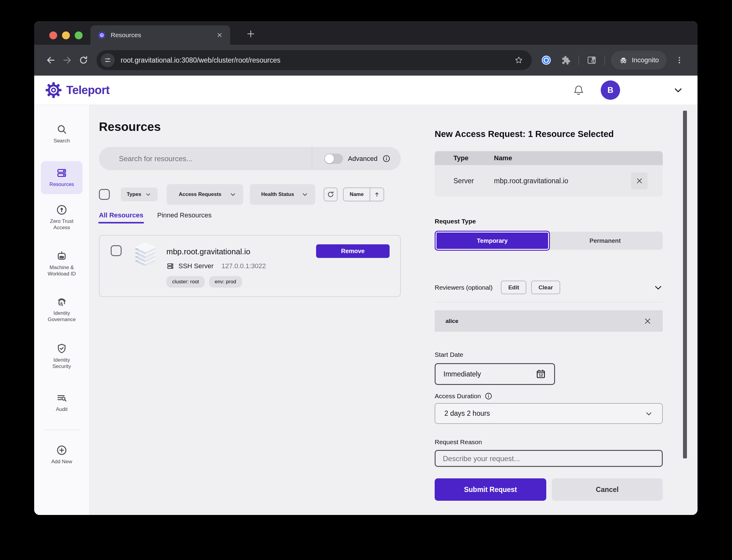  Describe the element at coordinates (541, 374) in the screenshot. I see `calendar-icon: 12` at that location.